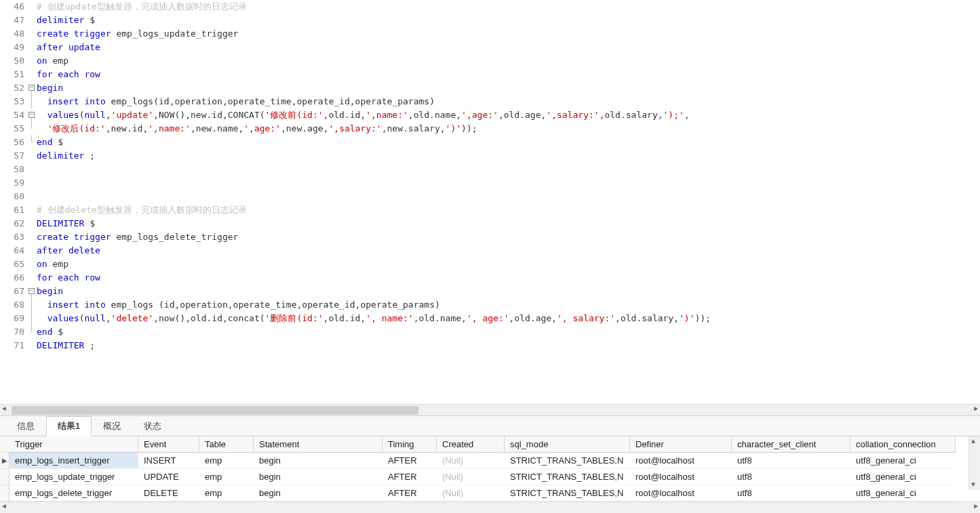 Image resolution: width=980 pixels, height=513 pixels. What do you see at coordinates (509, 34) in the screenshot?
I see `code-line: create trigger emp_logs_update_trigger` at bounding box center [509, 34].